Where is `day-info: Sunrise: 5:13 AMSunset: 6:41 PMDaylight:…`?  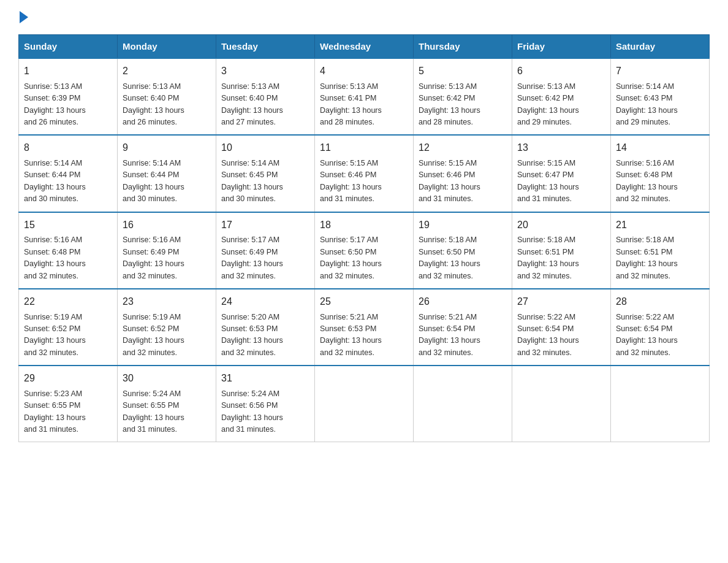 day-info: Sunrise: 5:13 AMSunset: 6:41 PMDaylight:… is located at coordinates (351, 104).